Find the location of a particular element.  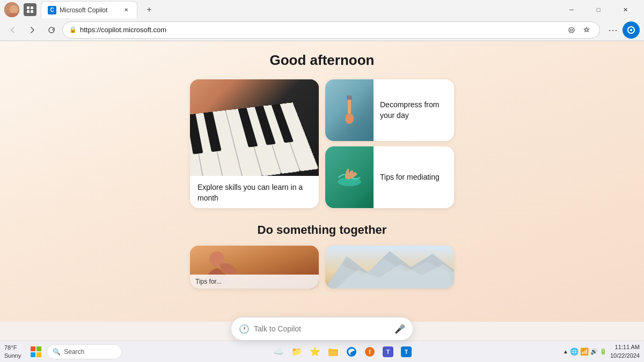

win-logo-yellow is located at coordinates (39, 355).